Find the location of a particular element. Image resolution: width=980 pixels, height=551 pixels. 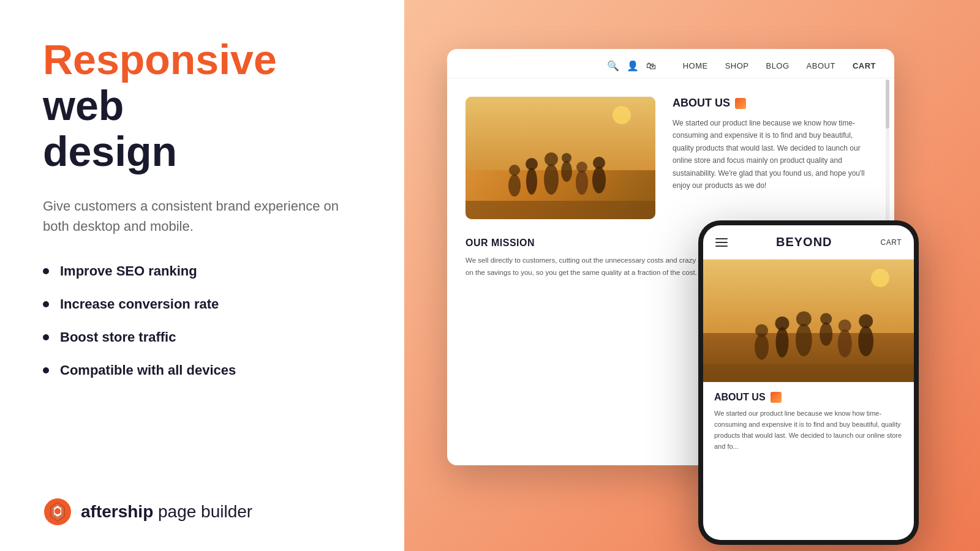

about-text: We started our product line because we k… is located at coordinates (774, 154).